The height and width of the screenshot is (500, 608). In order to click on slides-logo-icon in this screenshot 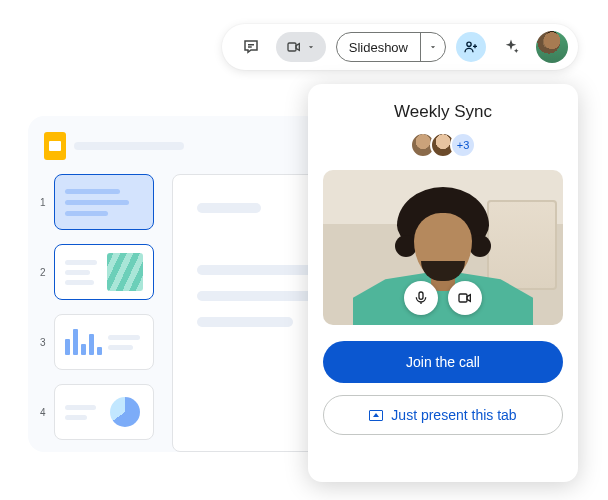, I will do `click(55, 146)`.